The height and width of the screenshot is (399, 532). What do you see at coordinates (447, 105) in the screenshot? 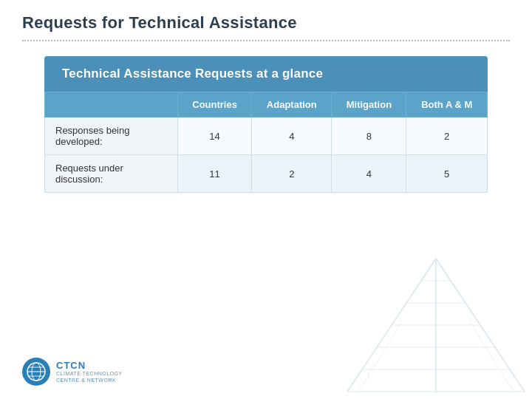
I see `col-header-both: Both A & M` at bounding box center [447, 105].